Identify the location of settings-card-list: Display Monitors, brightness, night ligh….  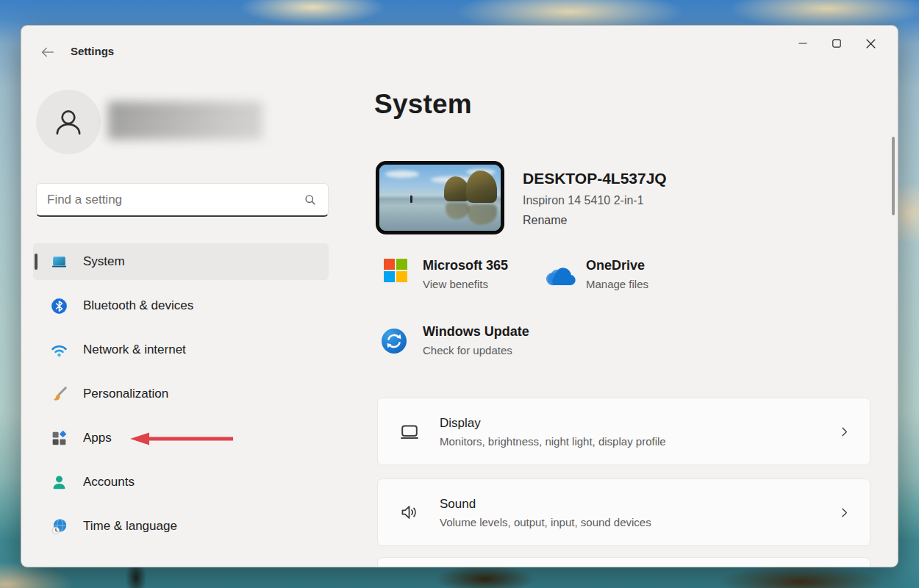
(623, 478).